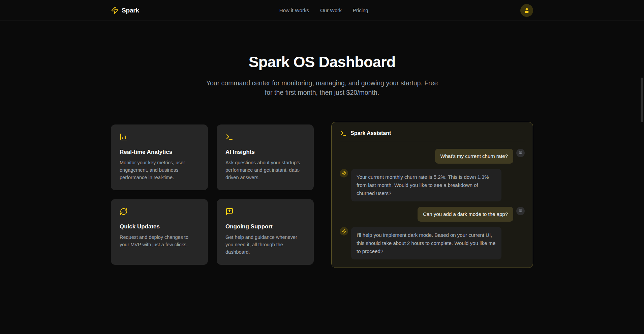 This screenshot has width=644, height=334. Describe the element at coordinates (432, 195) in the screenshot. I see `spark-assistant-panel: Spark Assistant What's my current churn …` at that location.